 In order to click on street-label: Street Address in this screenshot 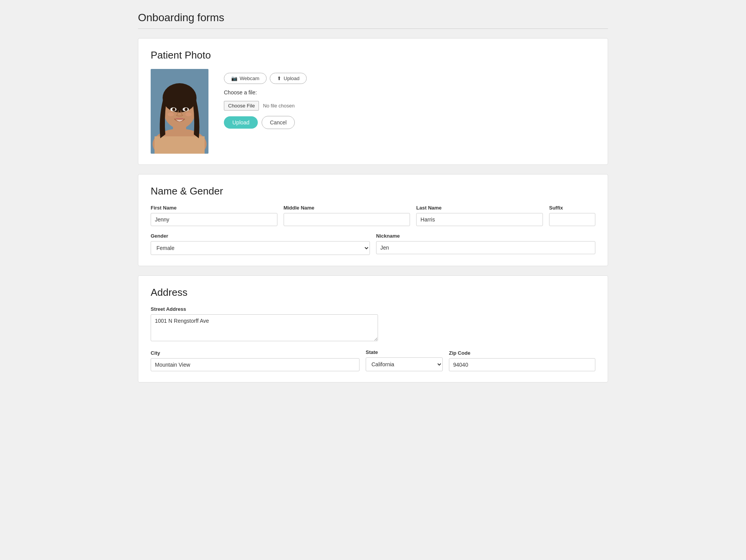, I will do `click(373, 309)`.